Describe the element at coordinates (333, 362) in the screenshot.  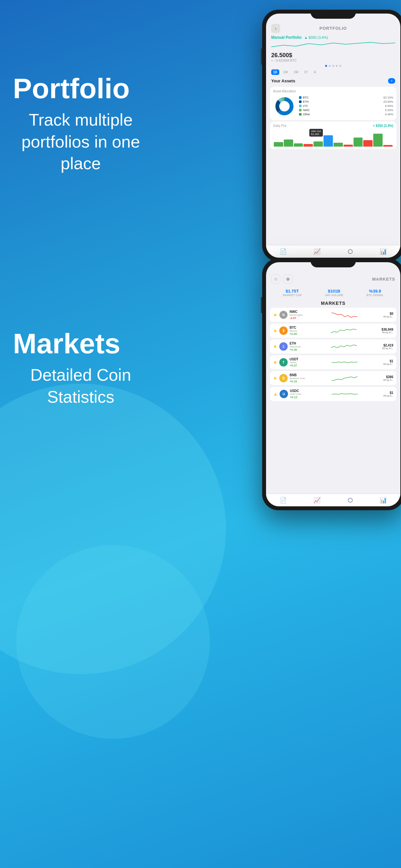
I see `list-item: ★ T USDT Tether +0.07 $1 MCap $...` at that location.